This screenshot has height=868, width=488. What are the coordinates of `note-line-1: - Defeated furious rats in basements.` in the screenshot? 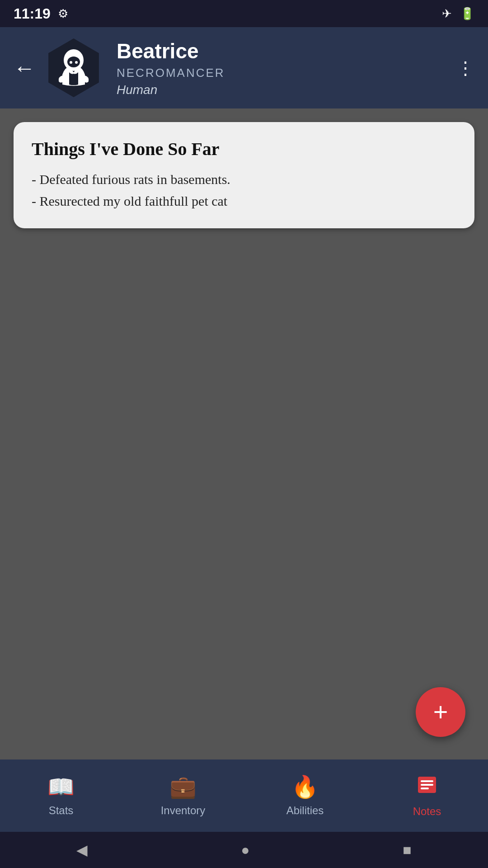 It's located at (244, 179).